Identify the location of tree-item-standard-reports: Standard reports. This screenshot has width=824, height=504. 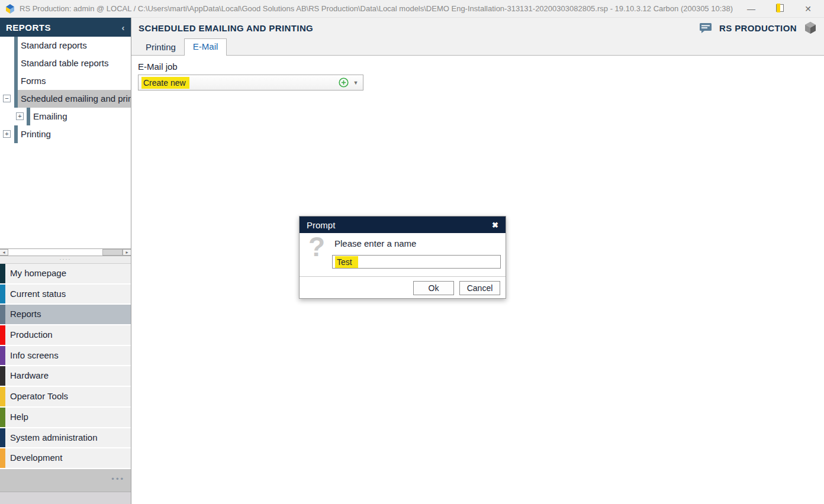
(65, 46).